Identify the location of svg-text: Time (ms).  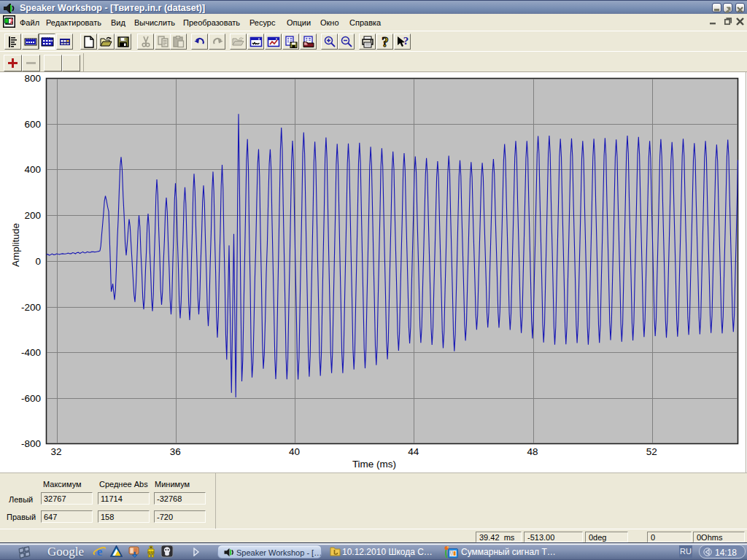
(374, 464).